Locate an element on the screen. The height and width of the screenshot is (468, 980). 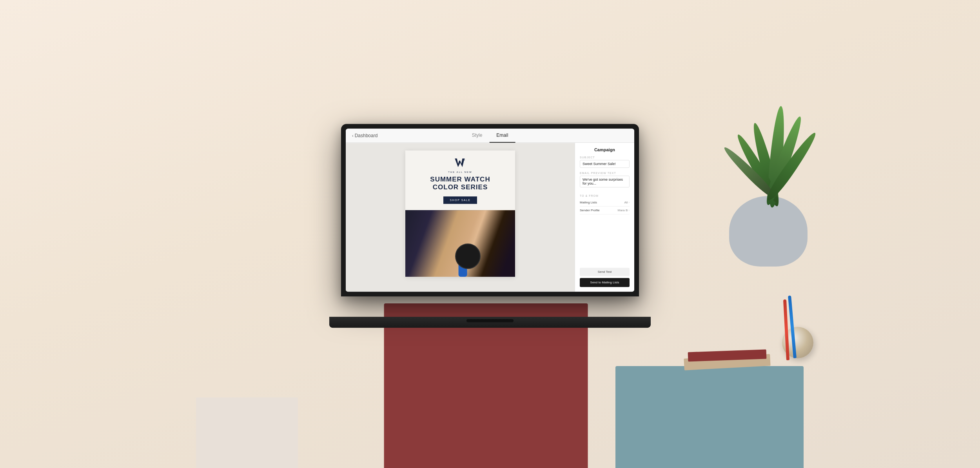
preview-text-input: We've got some surprises for you... is located at coordinates (604, 181).